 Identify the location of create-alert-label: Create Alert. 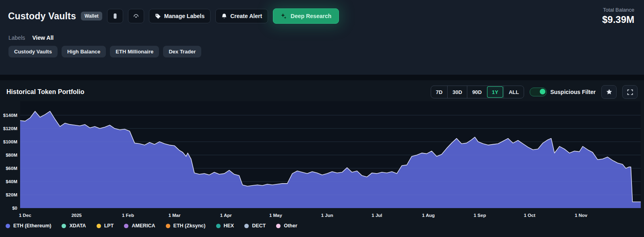
(246, 16).